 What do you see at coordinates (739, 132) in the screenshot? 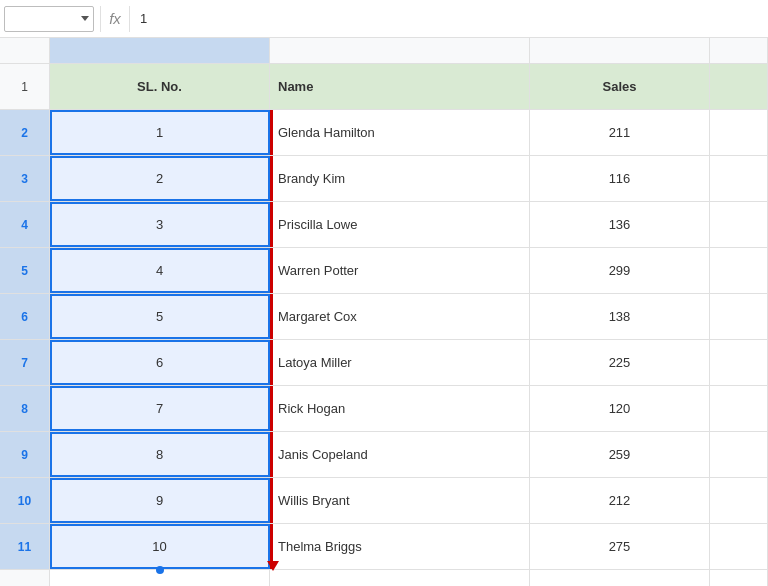
I see `cell-d2` at bounding box center [739, 132].